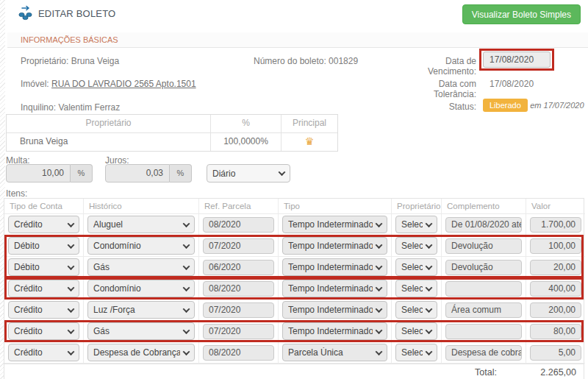 The height and width of the screenshot is (379, 588). Describe the element at coordinates (248, 174) in the screenshot. I see `periodo-select: Diário` at that location.